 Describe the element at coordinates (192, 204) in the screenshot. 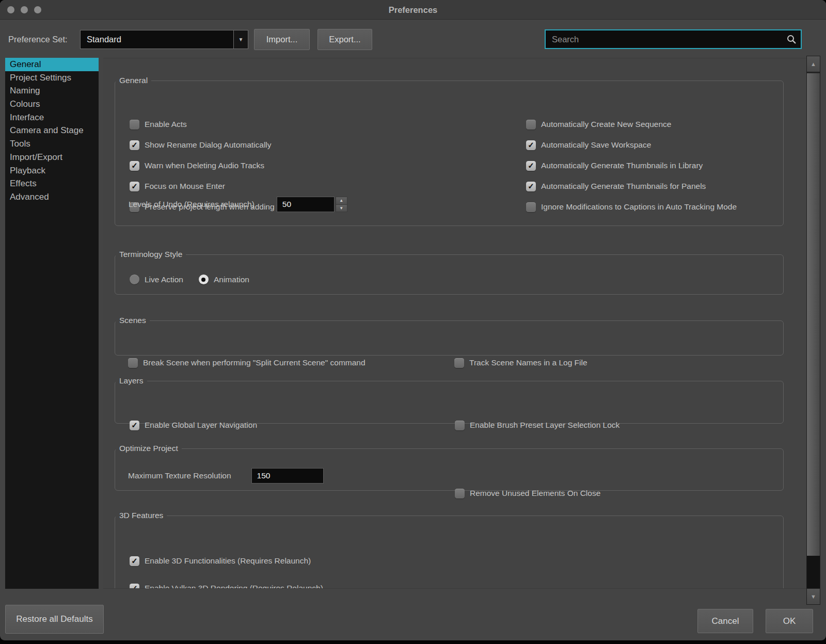

I see `levels-of-undo-label: Levels of Undo (Requires relaunch)` at that location.